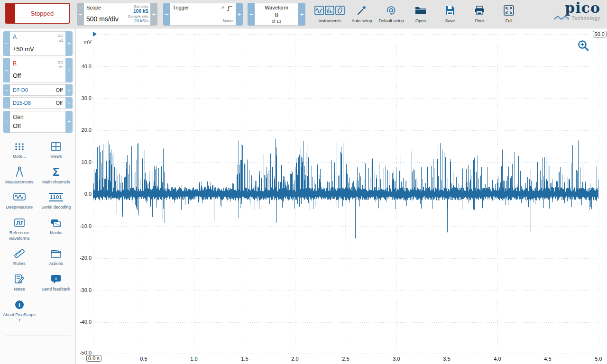 This screenshot has width=607, height=364. Describe the element at coordinates (56, 279) in the screenshot. I see `feedback-bubble-icon: i` at that location.